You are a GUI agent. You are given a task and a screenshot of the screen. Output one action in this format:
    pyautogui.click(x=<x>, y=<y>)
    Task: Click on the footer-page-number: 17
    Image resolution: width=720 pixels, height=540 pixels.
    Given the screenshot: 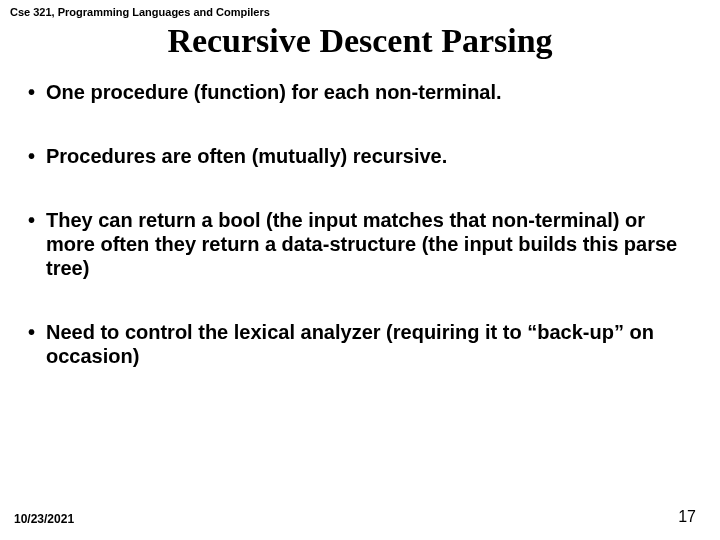 What is the action you would take?
    pyautogui.click(x=687, y=517)
    